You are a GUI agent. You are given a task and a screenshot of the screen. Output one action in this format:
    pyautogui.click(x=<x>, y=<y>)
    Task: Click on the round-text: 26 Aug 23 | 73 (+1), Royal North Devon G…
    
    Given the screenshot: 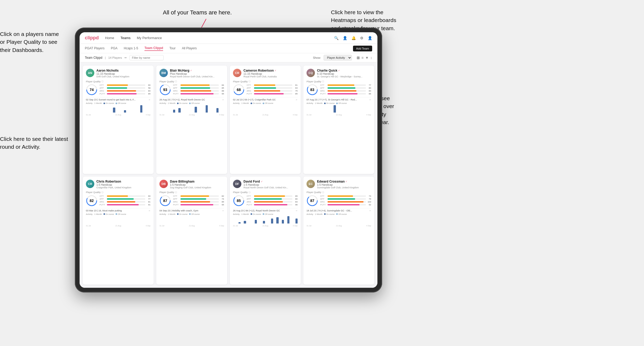 What is the action you would take?
    pyautogui.click(x=191, y=100)
    